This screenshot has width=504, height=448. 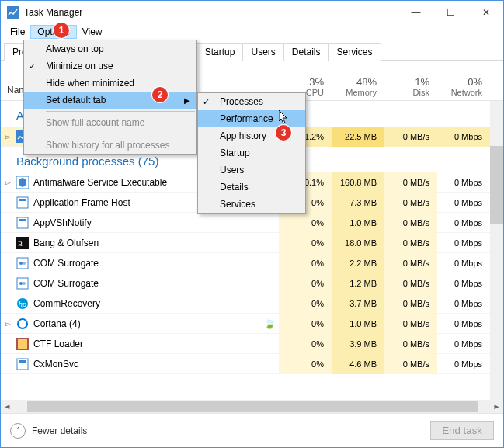 What do you see at coordinates (252, 364) in the screenshot?
I see `table-row: CxMonSvc0%4.6 MB0 MB/s0 Mbps` at bounding box center [252, 364].